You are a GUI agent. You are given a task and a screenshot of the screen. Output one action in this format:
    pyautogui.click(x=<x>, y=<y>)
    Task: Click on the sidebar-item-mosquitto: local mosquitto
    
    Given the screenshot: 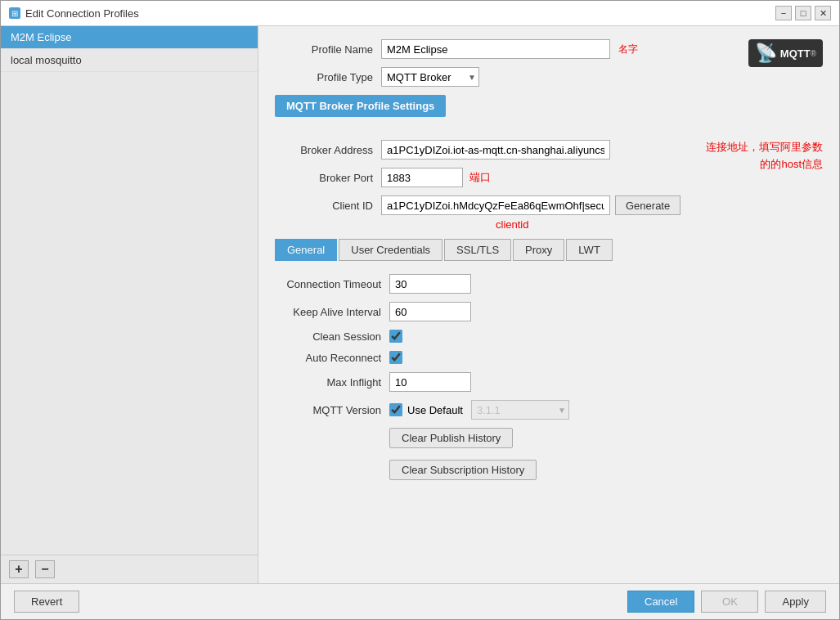 What is the action you would take?
    pyautogui.click(x=129, y=61)
    